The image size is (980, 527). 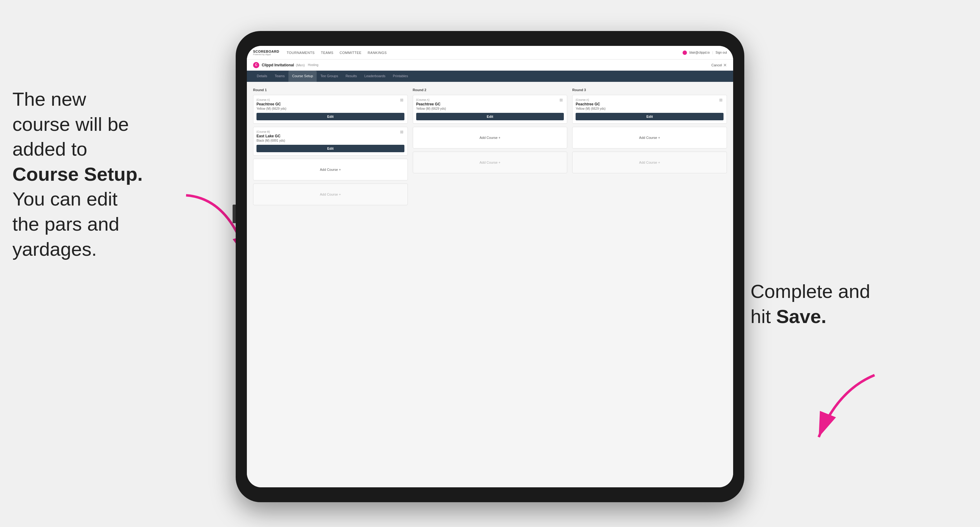 I want to click on tab-leaderboards: Leaderboards, so click(x=375, y=76).